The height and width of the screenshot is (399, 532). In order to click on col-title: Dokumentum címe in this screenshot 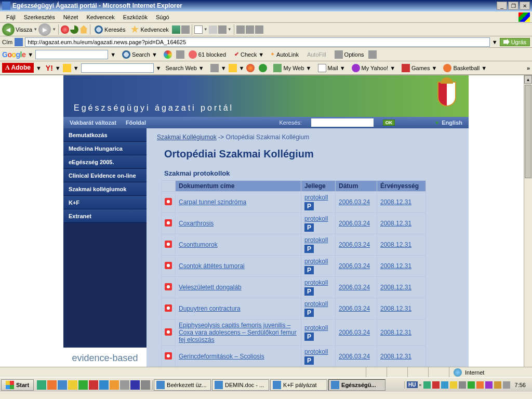, I will do `click(238, 186)`.